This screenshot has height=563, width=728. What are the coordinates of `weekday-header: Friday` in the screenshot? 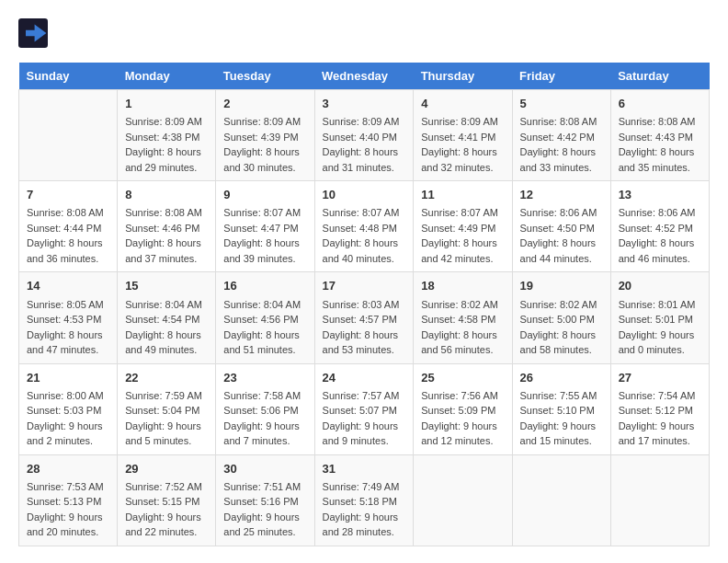 It's located at (561, 76).